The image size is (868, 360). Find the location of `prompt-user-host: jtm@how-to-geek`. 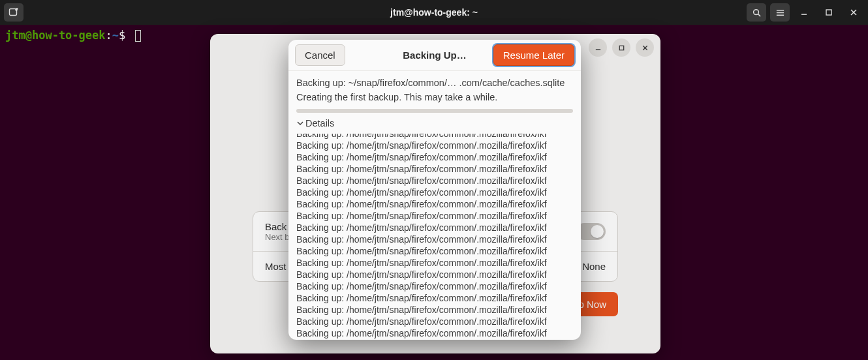

prompt-user-host: jtm@how-to-geek is located at coordinates (55, 35).